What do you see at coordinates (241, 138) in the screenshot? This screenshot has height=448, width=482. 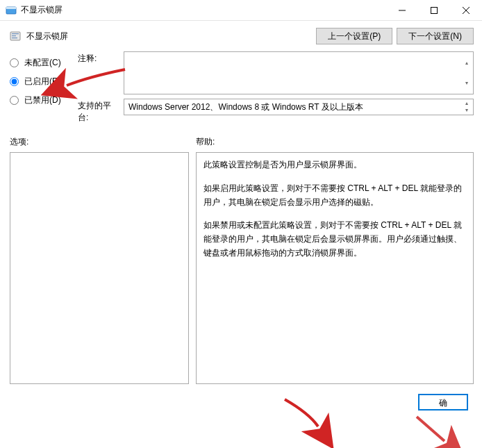 I see `mid-labels: 选项: 帮助:` at bounding box center [241, 138].